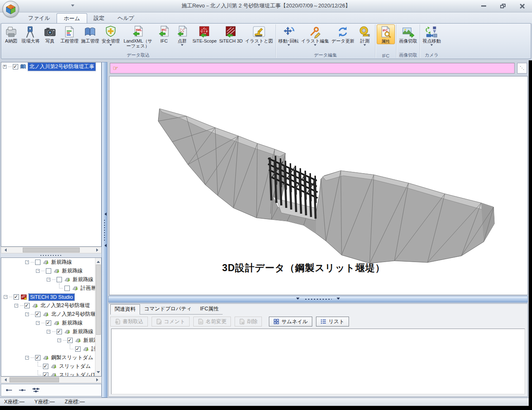 This screenshot has width=532, height=410. Describe the element at coordinates (209, 309) in the screenshot. I see `tab-ifc-attributes: IFC属性` at that location.